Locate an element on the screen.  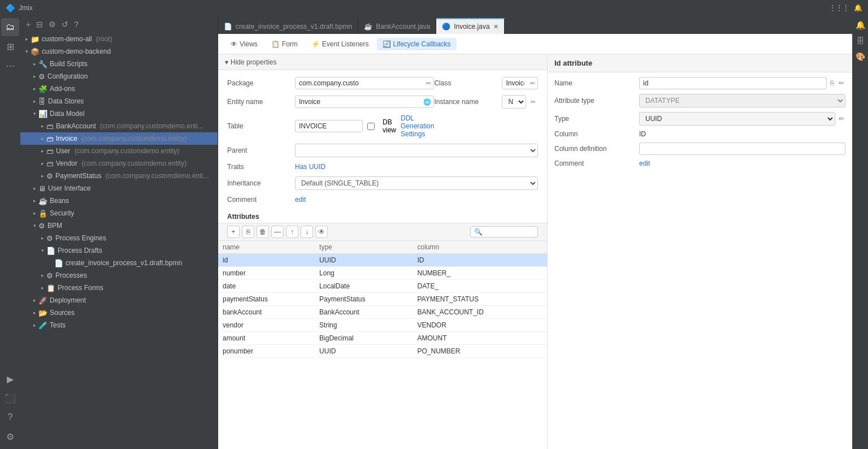
attr-down-btn: ↓ is located at coordinates (307, 232).